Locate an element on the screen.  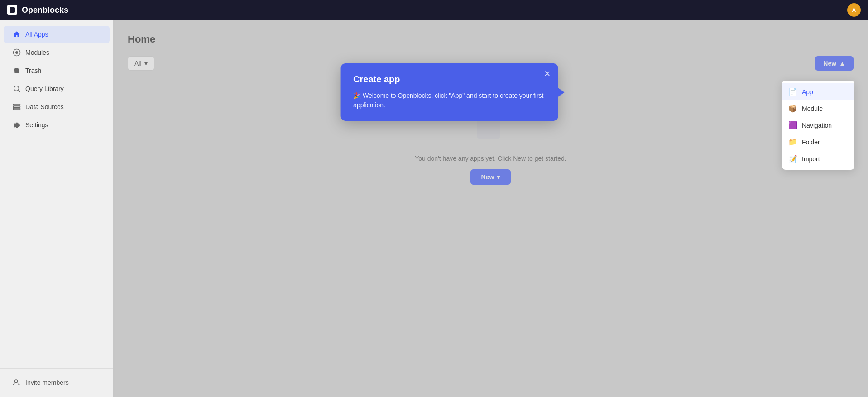
sidebar-item-all-apps: All Apps is located at coordinates (57, 34).